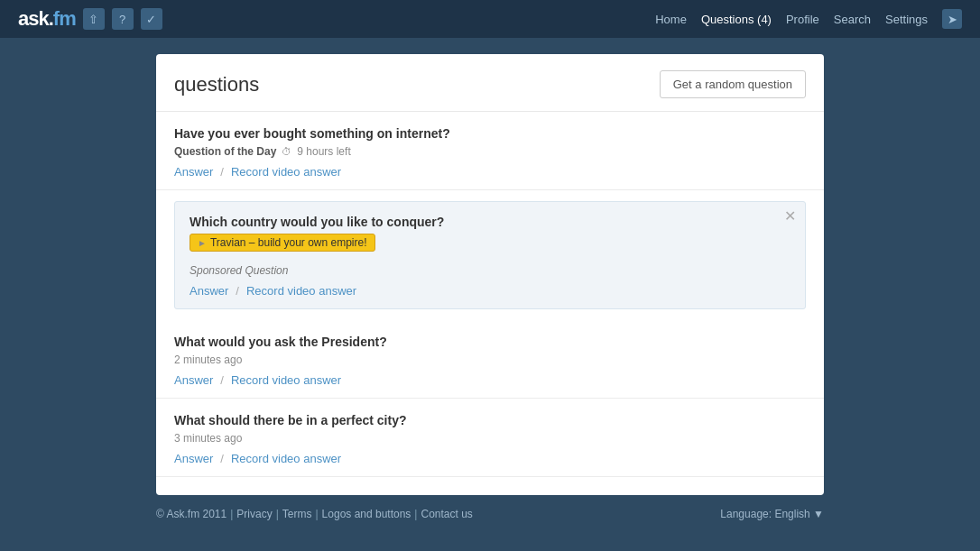  Describe the element at coordinates (733, 85) in the screenshot. I see `random-question-button: Get a random question` at that location.